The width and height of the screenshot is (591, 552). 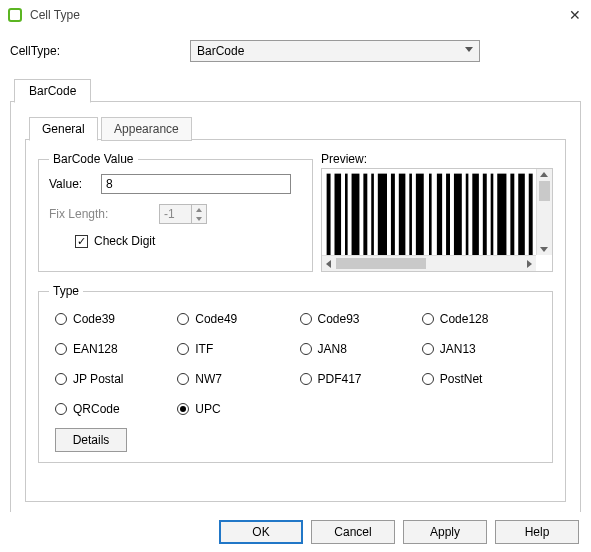 What do you see at coordinates (199, 218) in the screenshot?
I see `spinner-down-icon` at bounding box center [199, 218].